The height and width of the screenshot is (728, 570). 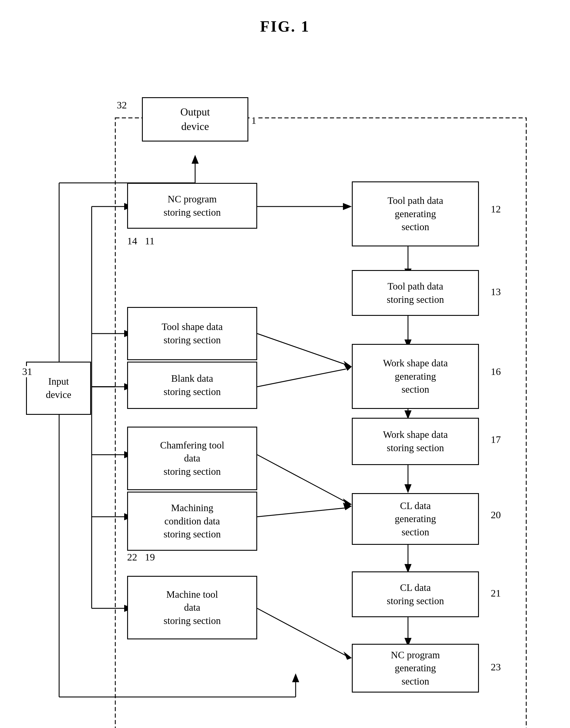 I want to click on work-shape-storing-box: Work shape data storing section, so click(x=415, y=442).